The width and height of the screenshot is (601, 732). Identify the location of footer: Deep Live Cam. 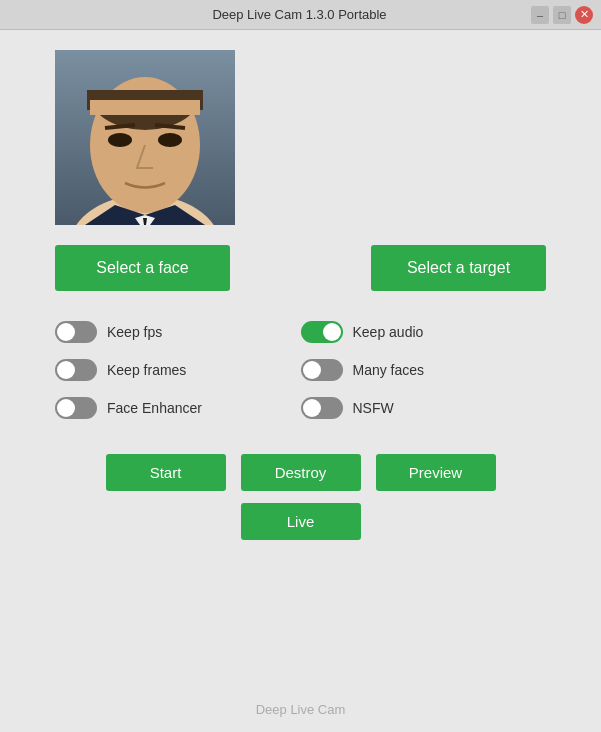
(300, 712).